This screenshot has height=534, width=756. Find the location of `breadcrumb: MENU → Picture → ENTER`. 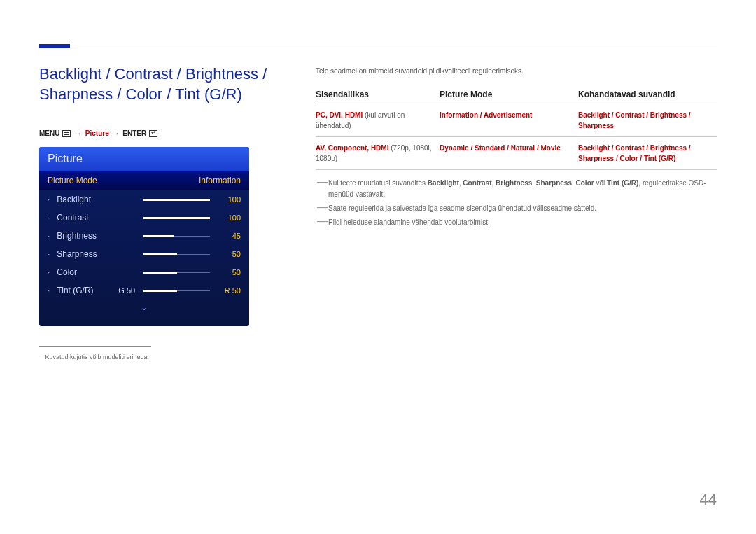

breadcrumb: MENU → Picture → ENTER is located at coordinates (99, 133).